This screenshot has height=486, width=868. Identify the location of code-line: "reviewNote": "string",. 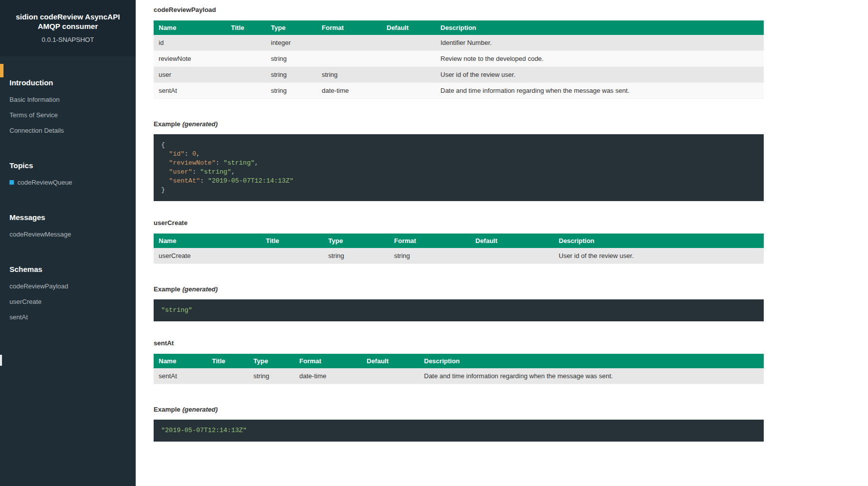
(459, 163).